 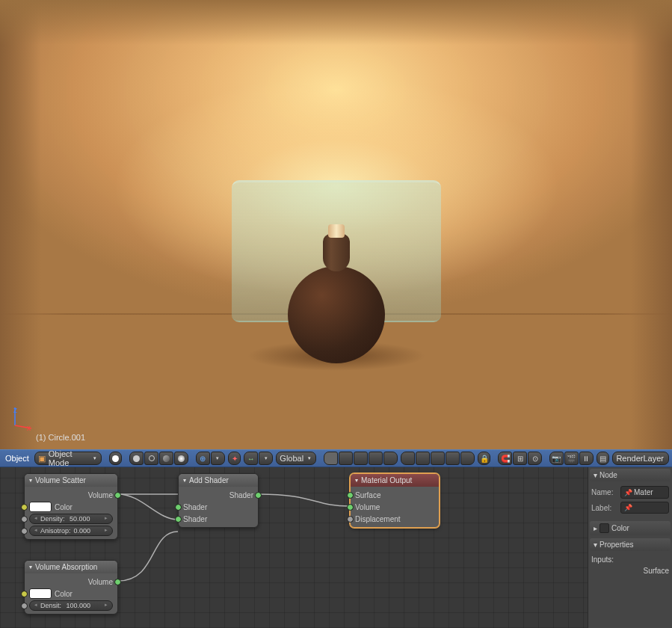 I want to click on socket-label: Surface, so click(x=368, y=495).